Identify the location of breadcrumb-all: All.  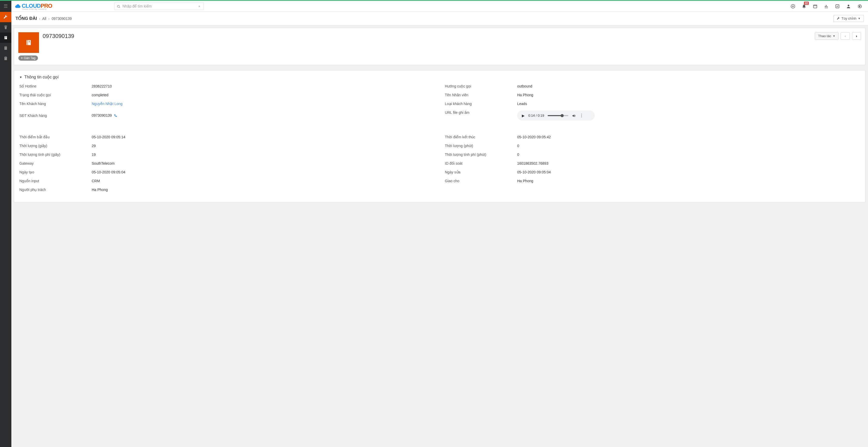
(44, 19).